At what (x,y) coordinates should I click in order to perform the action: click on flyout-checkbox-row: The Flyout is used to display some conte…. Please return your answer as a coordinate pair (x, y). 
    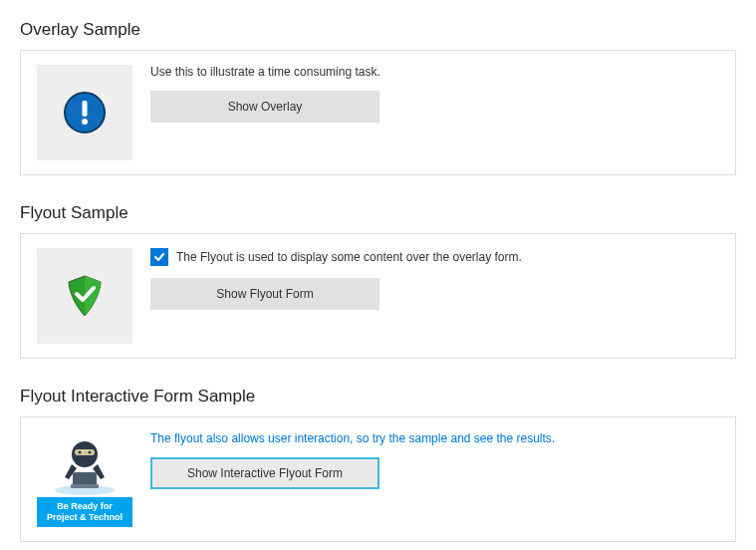
    Looking at the image, I should click on (434, 257).